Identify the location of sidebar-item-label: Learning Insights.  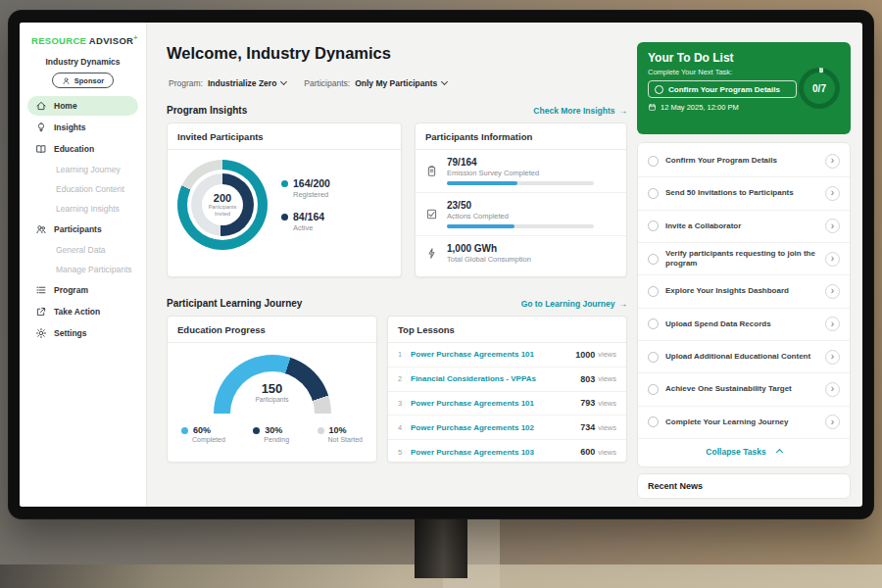
(88, 209).